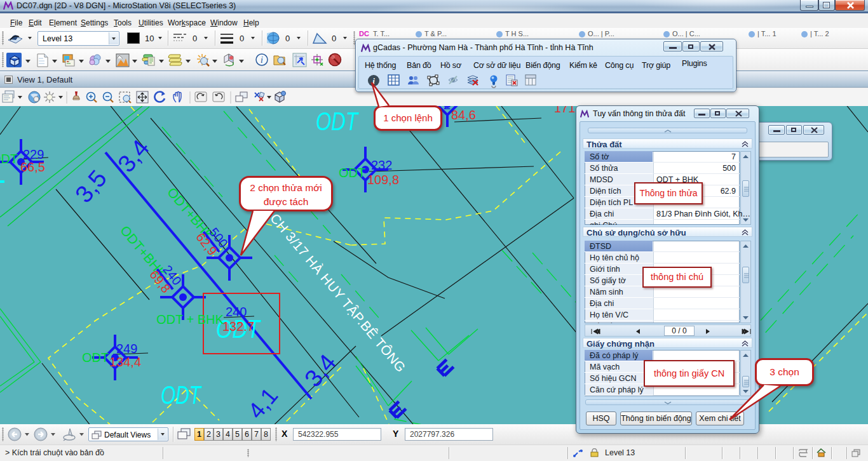  What do you see at coordinates (238, 326) in the screenshot?
I see `svg-text: 132.7` at bounding box center [238, 326].